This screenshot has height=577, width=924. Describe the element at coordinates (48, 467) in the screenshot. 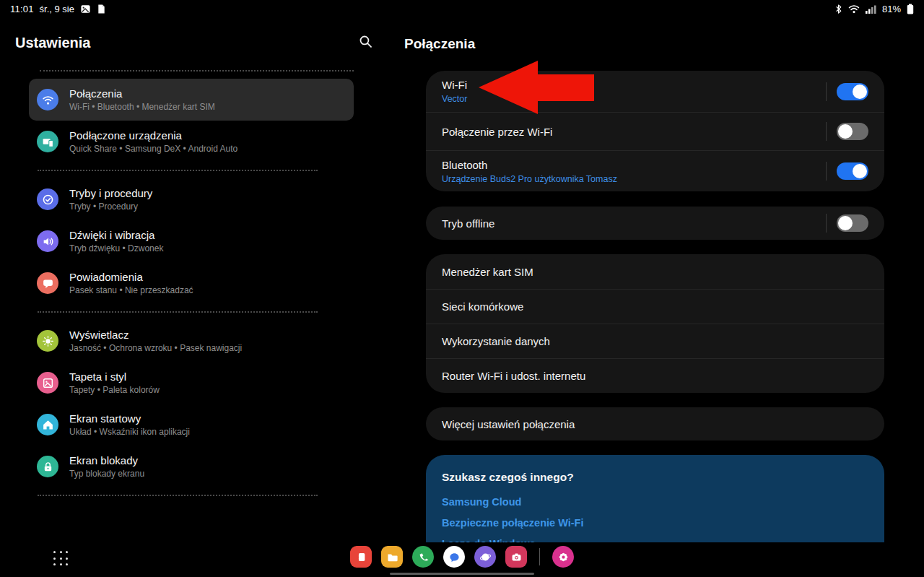

I see `lock-icon` at that location.